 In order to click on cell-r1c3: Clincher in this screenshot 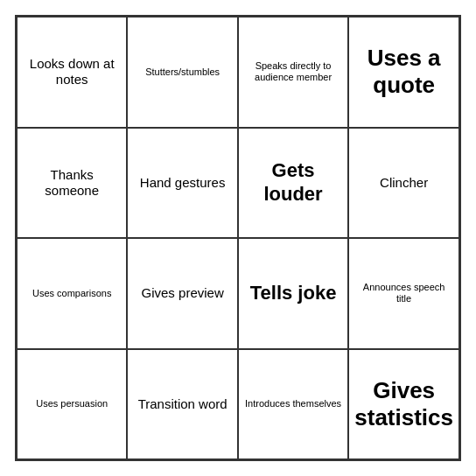, I will do `click(404, 184)`.